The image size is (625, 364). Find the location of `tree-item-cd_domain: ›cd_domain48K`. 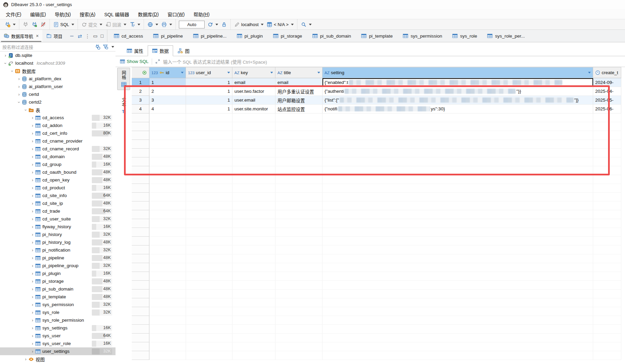

tree-item-cd_domain: ›cd_domain48K is located at coordinates (58, 156).